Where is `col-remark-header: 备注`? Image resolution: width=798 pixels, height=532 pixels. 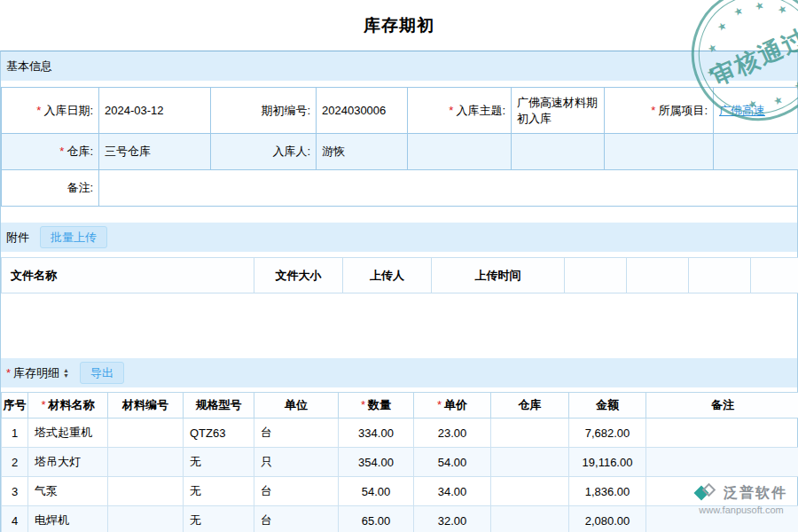 col-remark-header: 备注 is located at coordinates (722, 406).